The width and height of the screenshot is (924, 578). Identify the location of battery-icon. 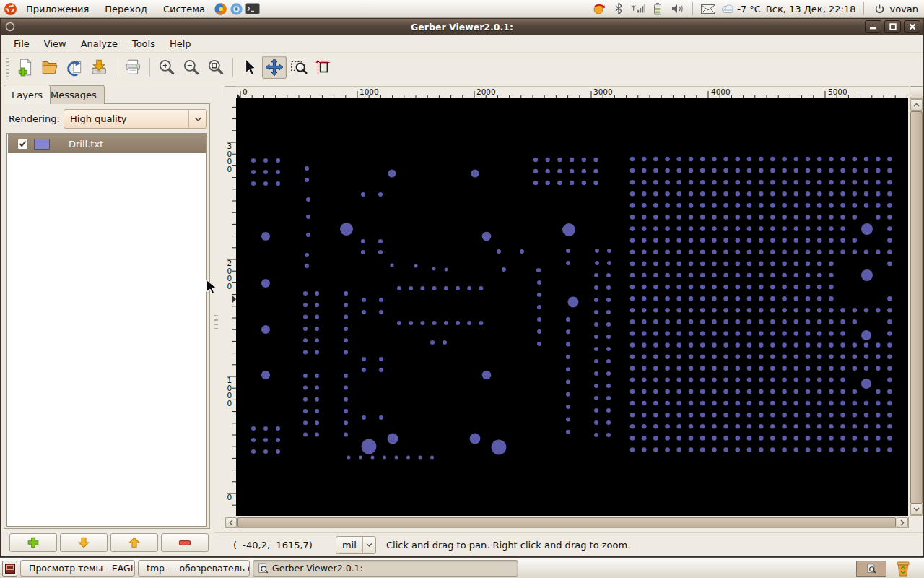
(658, 9).